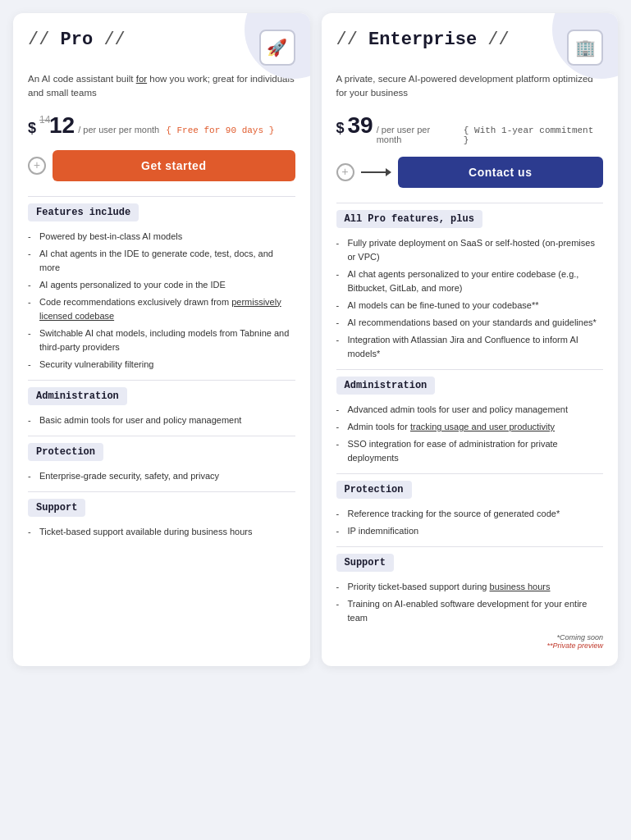 The width and height of the screenshot is (631, 840). What do you see at coordinates (579, 637) in the screenshot?
I see `enterprise-footnote1: *Coming soon` at bounding box center [579, 637].